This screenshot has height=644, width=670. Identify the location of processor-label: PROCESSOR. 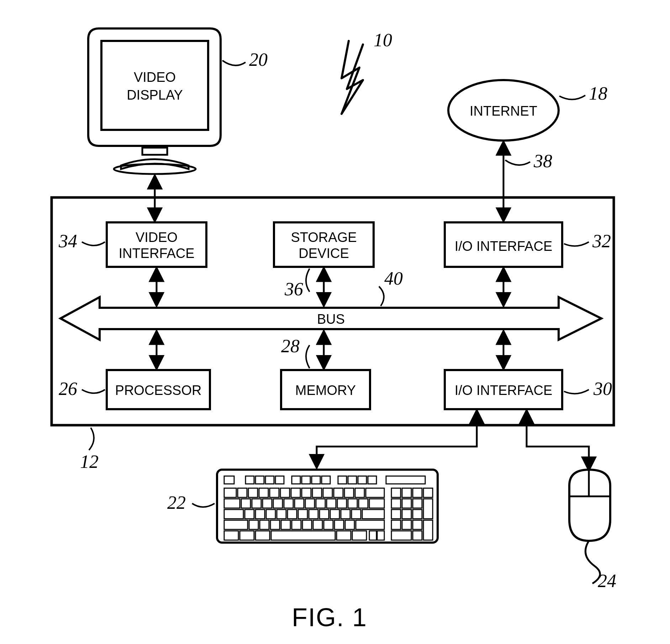
(159, 390).